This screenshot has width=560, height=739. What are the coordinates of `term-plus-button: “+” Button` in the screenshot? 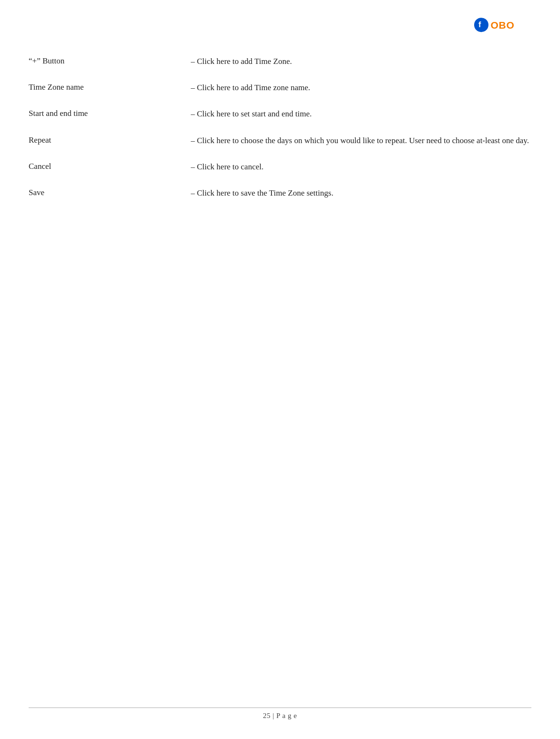 It's located at (110, 61).